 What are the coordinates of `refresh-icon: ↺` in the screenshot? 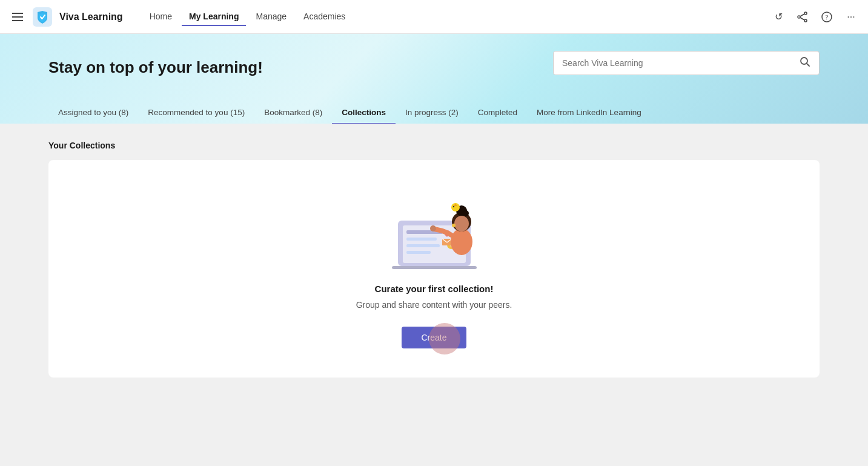 It's located at (778, 17).